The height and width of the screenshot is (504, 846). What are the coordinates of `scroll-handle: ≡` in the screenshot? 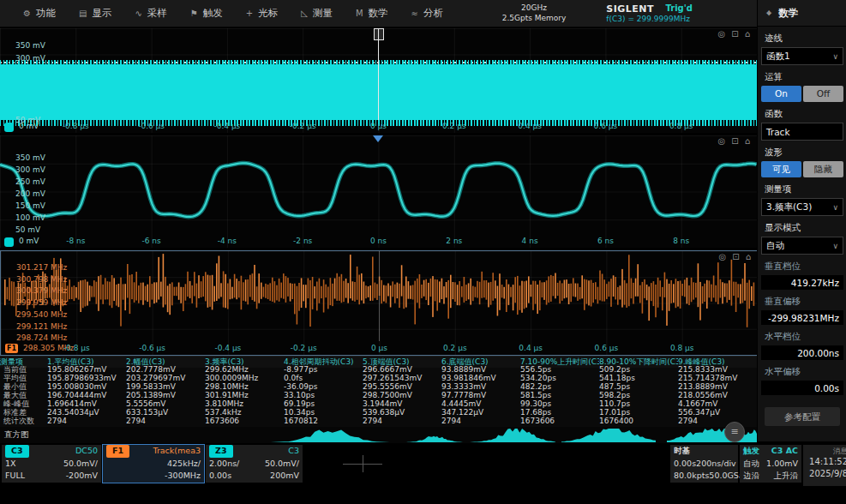 It's located at (735, 432).